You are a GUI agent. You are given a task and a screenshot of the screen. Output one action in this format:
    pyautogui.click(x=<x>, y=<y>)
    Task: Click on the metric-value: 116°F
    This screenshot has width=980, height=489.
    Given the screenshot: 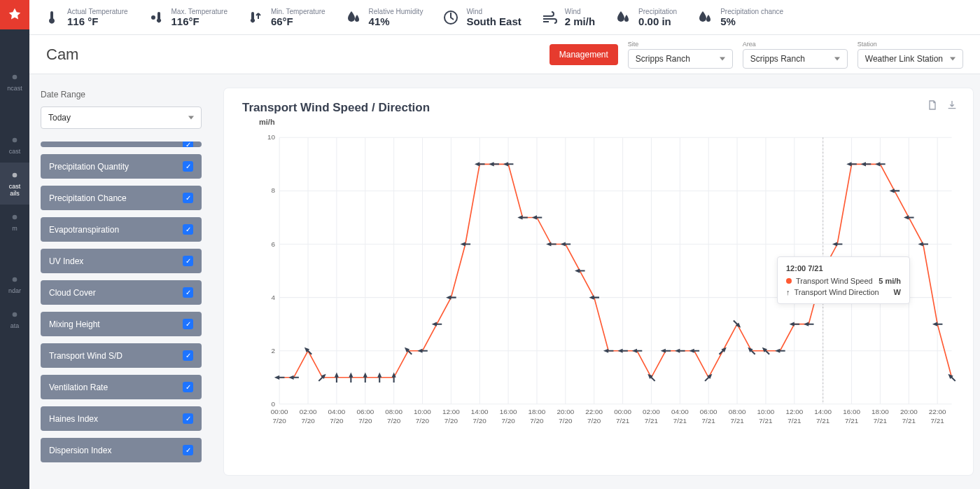 What is the action you would take?
    pyautogui.click(x=200, y=21)
    